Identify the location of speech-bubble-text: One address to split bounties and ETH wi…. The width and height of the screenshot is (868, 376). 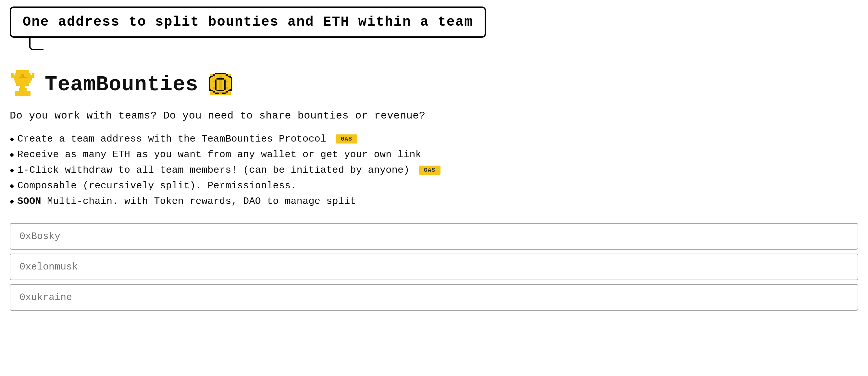
(248, 22).